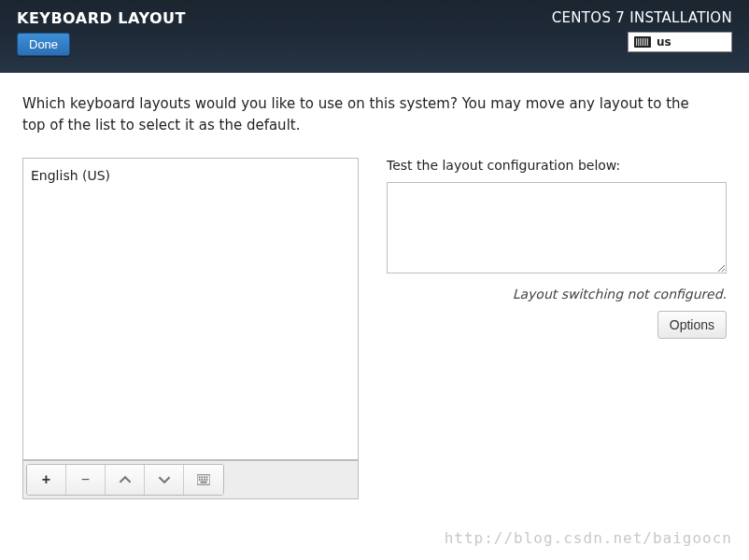 This screenshot has width=749, height=560. What do you see at coordinates (164, 480) in the screenshot?
I see `move-down-button` at bounding box center [164, 480].